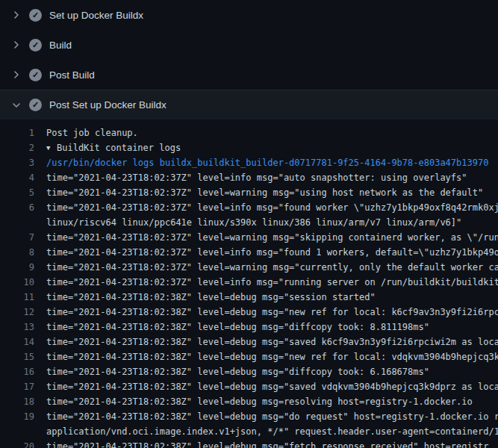 The height and width of the screenshot is (448, 498). Describe the element at coordinates (22, 417) in the screenshot. I see `log-line-number: 19` at that location.